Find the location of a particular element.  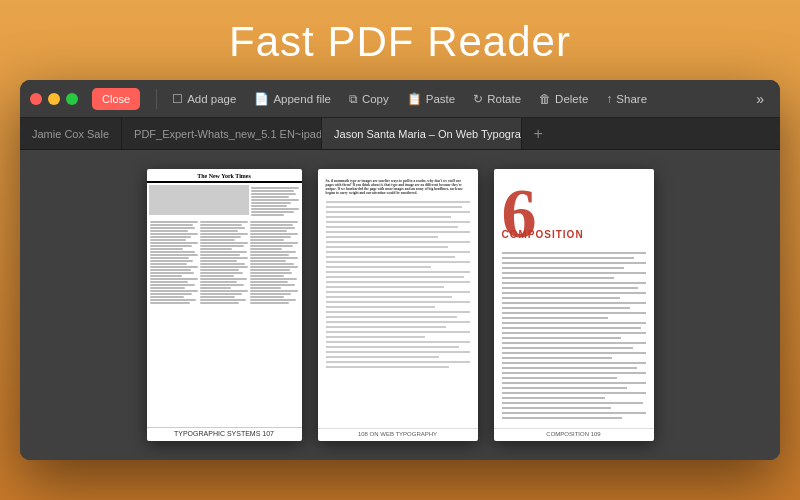

page-108-content: So, if mammoth type or images are surefi… is located at coordinates (398, 305).